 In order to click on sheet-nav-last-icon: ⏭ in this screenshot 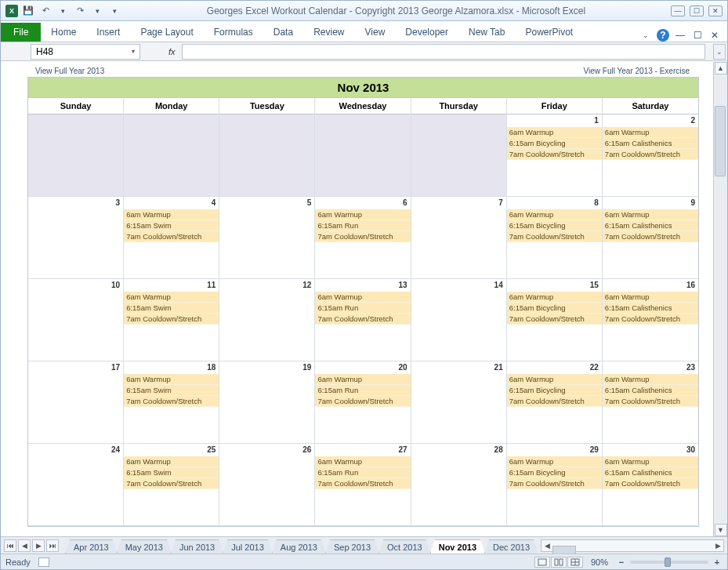, I will do `click(53, 546)`.